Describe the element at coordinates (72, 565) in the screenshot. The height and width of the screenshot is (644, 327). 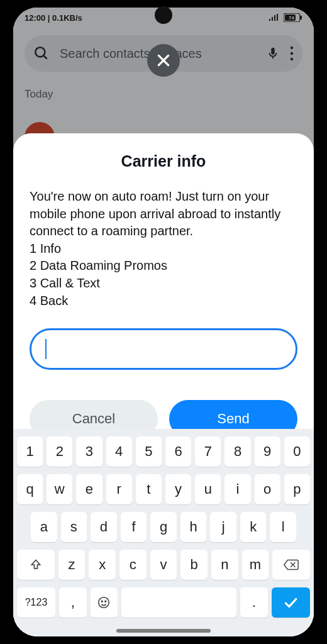
I see `key-z: z` at that location.